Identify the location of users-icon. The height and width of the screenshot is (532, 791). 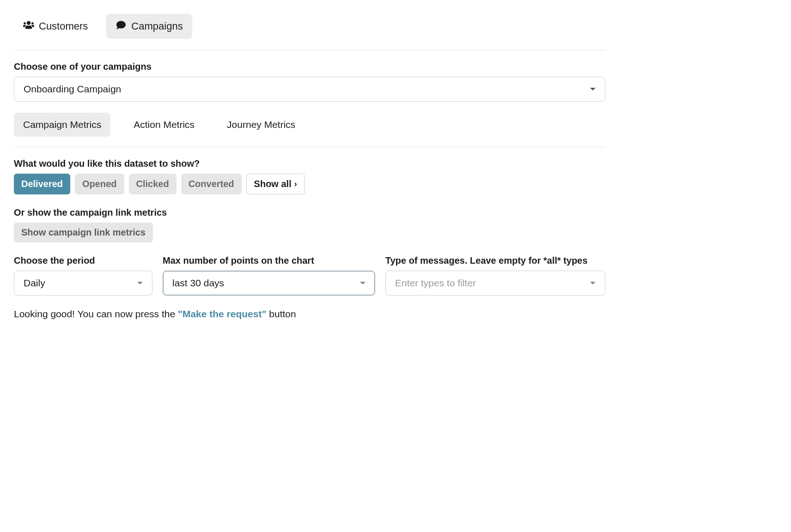
(29, 26).